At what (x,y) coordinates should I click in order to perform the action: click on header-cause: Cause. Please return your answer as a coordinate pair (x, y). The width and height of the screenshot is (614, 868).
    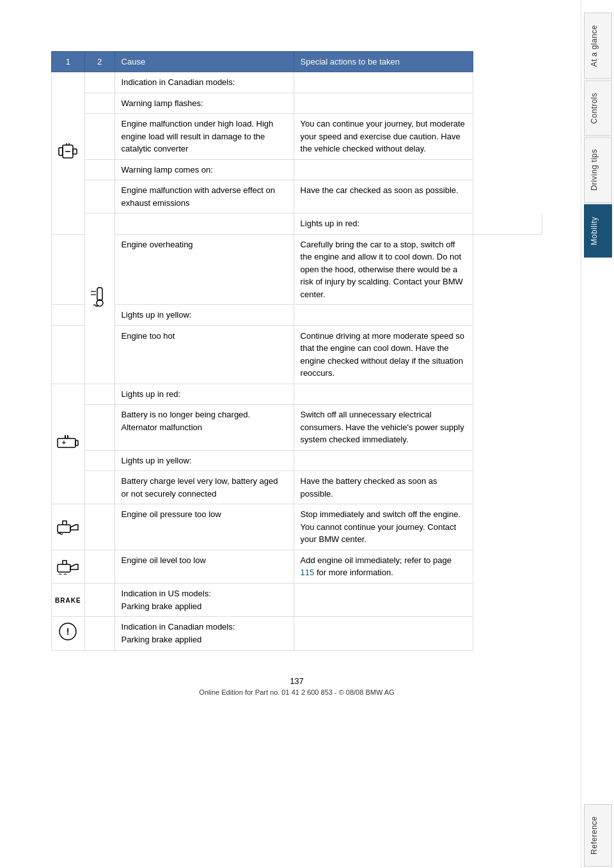
    Looking at the image, I should click on (204, 62).